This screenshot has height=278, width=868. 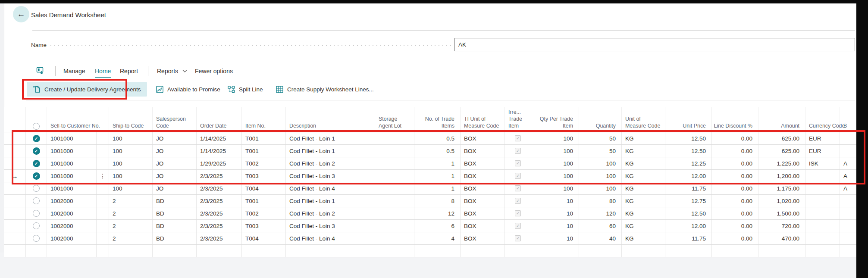 What do you see at coordinates (87, 89) in the screenshot?
I see `create-update-delivery-agreements-button: Create / Update Delivery Agreements` at bounding box center [87, 89].